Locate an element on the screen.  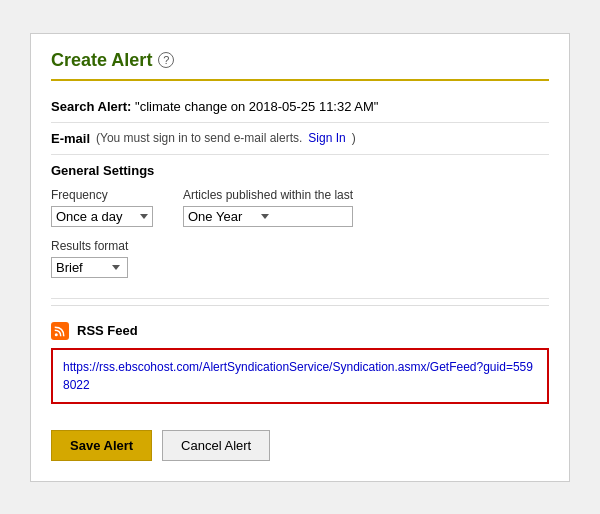
results-format-select-wrapper: Brief Detailed is located at coordinates (90, 268).